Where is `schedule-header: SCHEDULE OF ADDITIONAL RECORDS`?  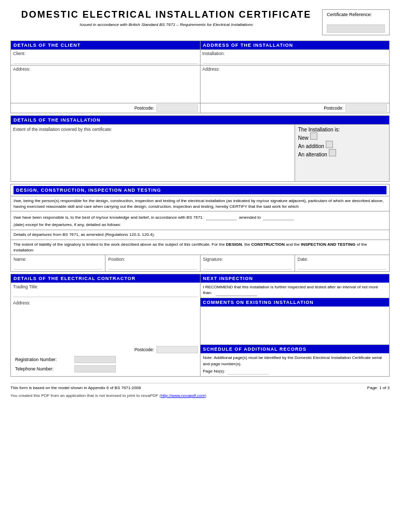
schedule-header: SCHEDULE OF ADDITIONAL RECORDS is located at coordinates (295, 349).